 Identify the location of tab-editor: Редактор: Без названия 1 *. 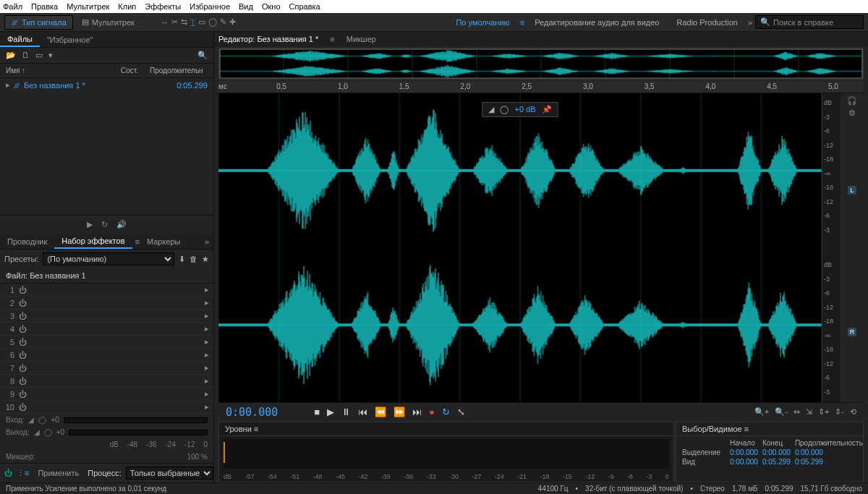
(268, 39).